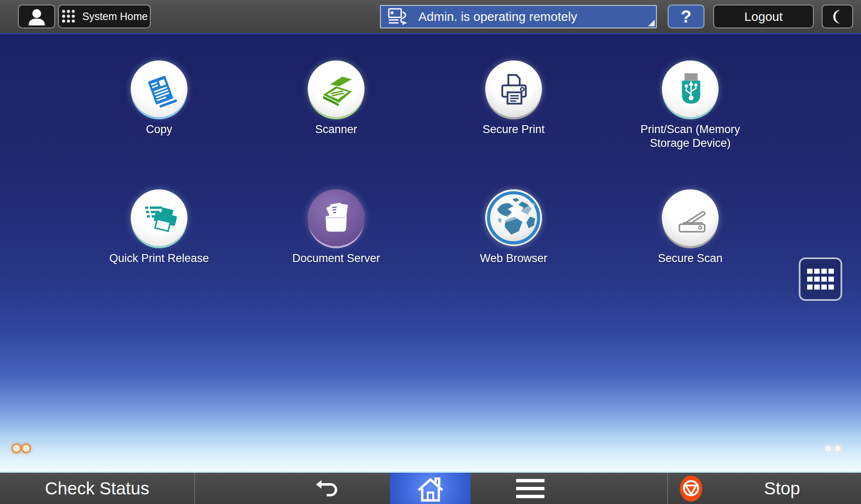 Image resolution: width=861 pixels, height=504 pixels. What do you see at coordinates (336, 129) in the screenshot?
I see `app-label: Scanner` at bounding box center [336, 129].